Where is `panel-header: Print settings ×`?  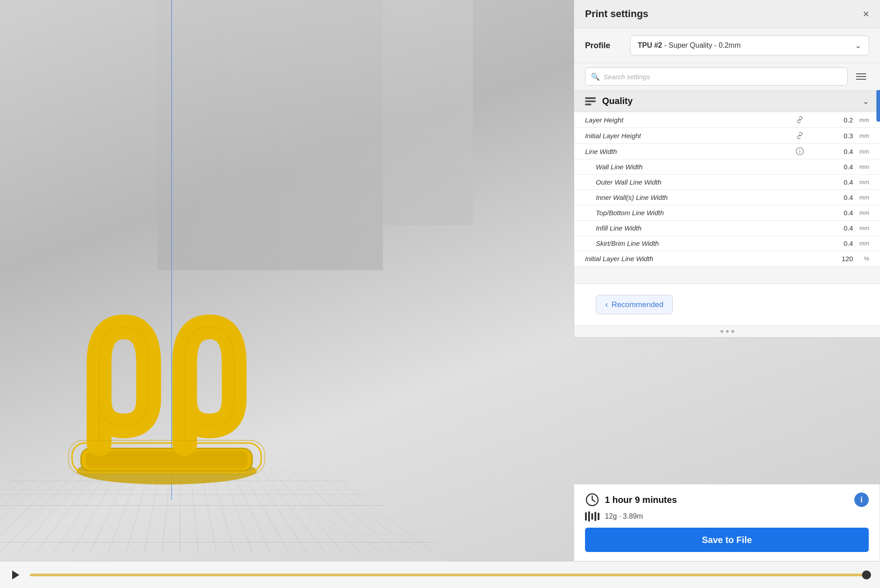 panel-header: Print settings × is located at coordinates (727, 14).